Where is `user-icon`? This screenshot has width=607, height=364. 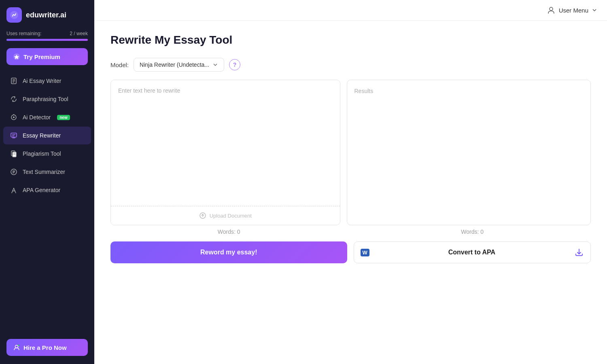
user-icon is located at coordinates (551, 10).